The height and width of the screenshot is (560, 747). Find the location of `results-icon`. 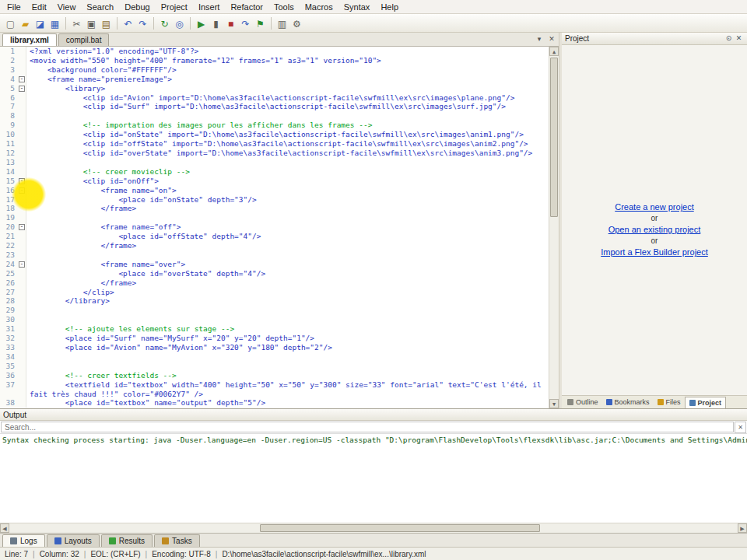

results-icon is located at coordinates (112, 541).